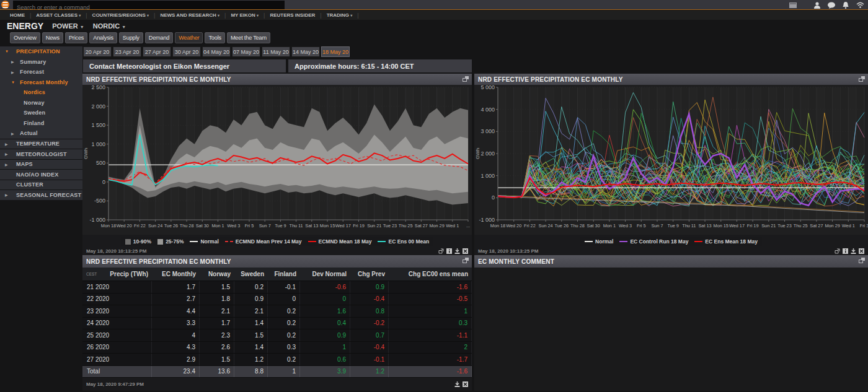  What do you see at coordinates (53, 38) in the screenshot?
I see `tab-news: News` at bounding box center [53, 38].